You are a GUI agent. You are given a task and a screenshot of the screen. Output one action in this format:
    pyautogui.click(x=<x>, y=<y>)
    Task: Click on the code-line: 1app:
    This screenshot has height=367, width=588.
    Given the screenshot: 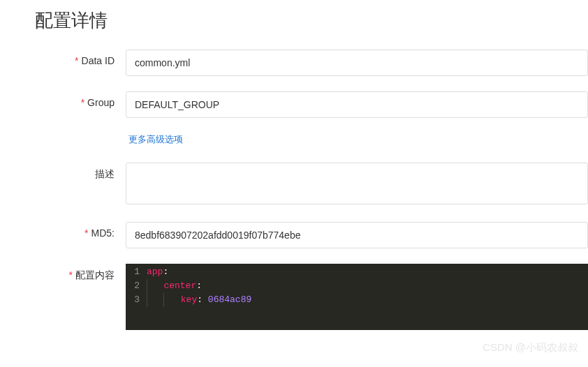 What is the action you would take?
    pyautogui.click(x=357, y=272)
    